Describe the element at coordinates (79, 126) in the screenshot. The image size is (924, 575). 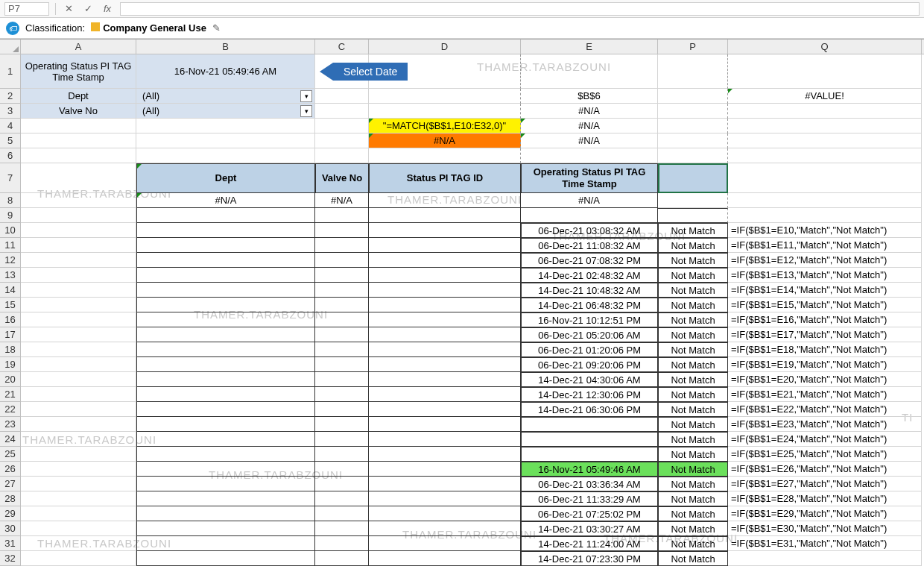
I see `cell-A4` at that location.